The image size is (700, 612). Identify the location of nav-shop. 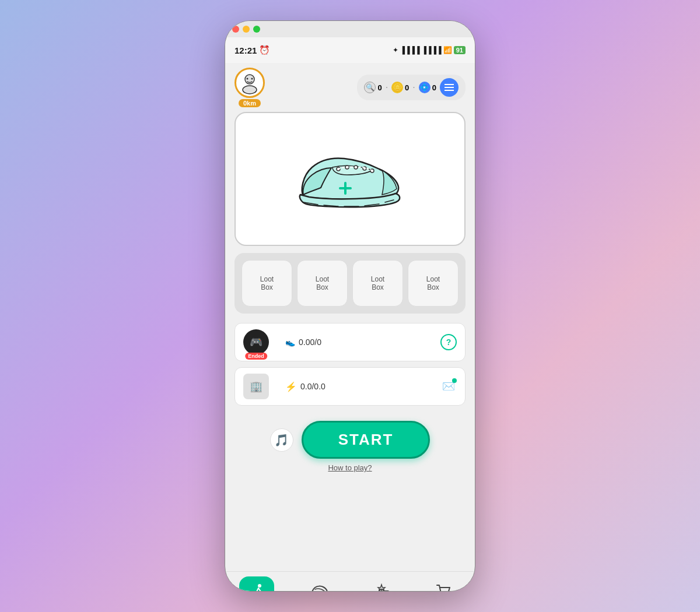
(444, 584).